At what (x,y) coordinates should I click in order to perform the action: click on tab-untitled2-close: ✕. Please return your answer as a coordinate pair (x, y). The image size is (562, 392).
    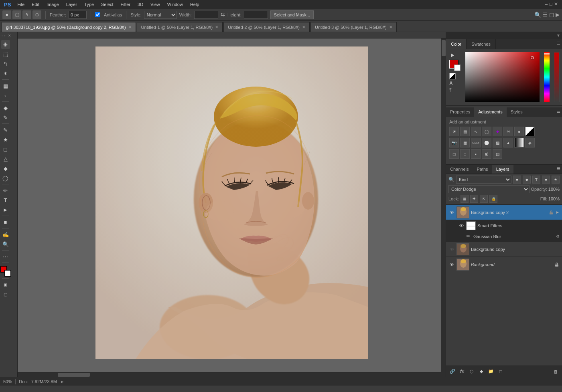
    Looking at the image, I should click on (304, 27).